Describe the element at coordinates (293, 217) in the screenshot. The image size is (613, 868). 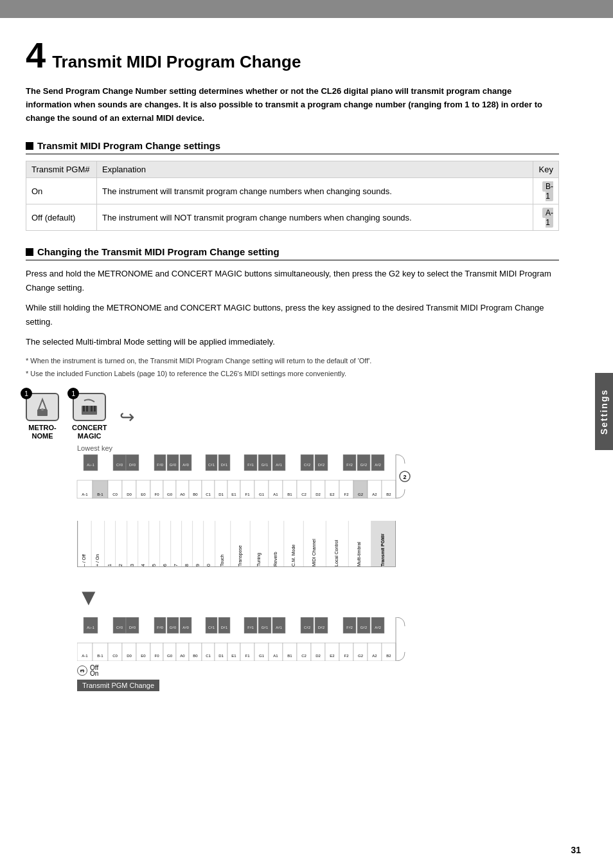
I see `table-row: Off (default) The instrument will NOT tr…` at that location.